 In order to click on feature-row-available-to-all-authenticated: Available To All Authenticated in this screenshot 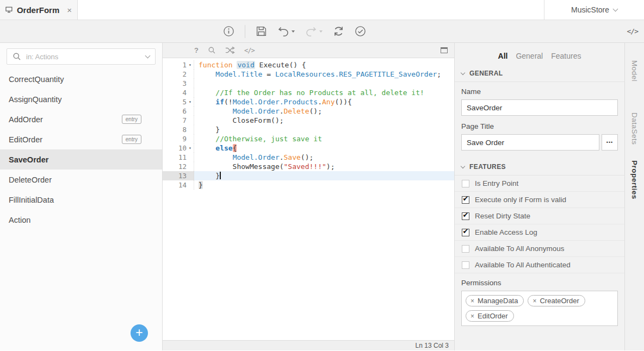, I will do `click(540, 265)`.